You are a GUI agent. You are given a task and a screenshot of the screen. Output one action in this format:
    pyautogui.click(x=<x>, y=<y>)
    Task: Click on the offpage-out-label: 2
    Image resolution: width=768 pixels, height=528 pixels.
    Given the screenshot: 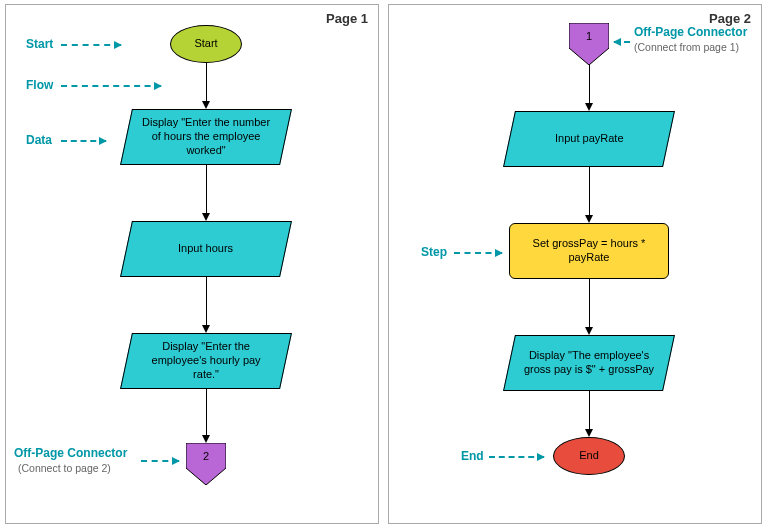 What is the action you would take?
    pyautogui.click(x=206, y=456)
    